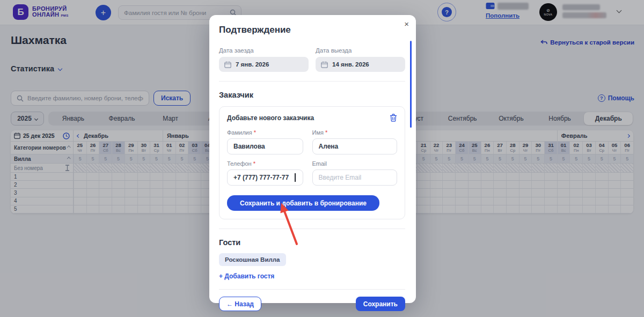 This screenshot has width=644, height=317. Describe the element at coordinates (252, 260) in the screenshot. I see `room-badge: Роскошная Вилла` at that location.